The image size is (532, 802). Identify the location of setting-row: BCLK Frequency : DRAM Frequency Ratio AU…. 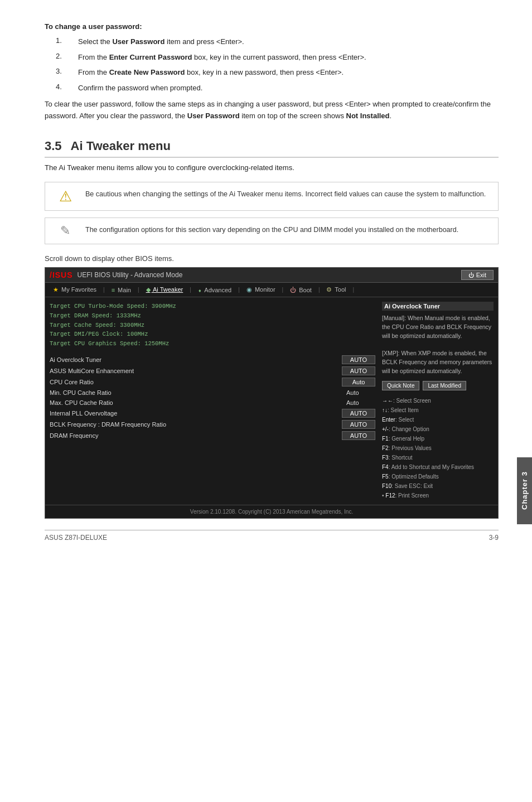
(212, 424).